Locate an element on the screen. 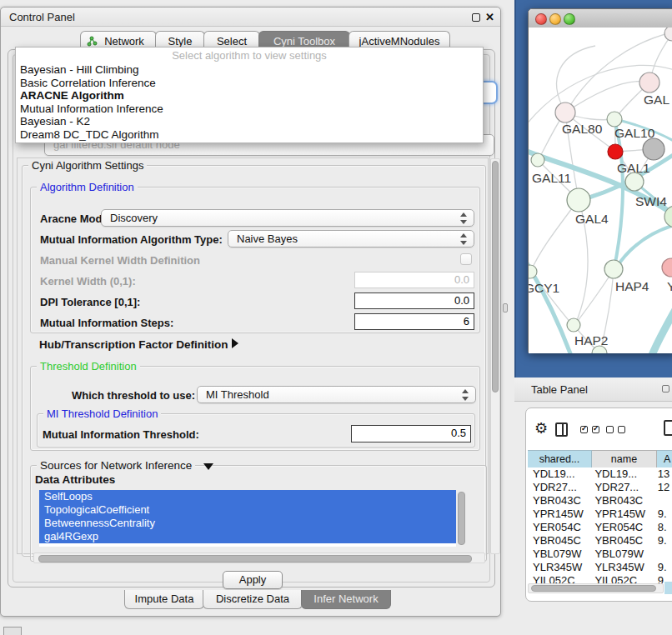 The height and width of the screenshot is (635, 672). table-cell: 12 is located at coordinates (662, 488).